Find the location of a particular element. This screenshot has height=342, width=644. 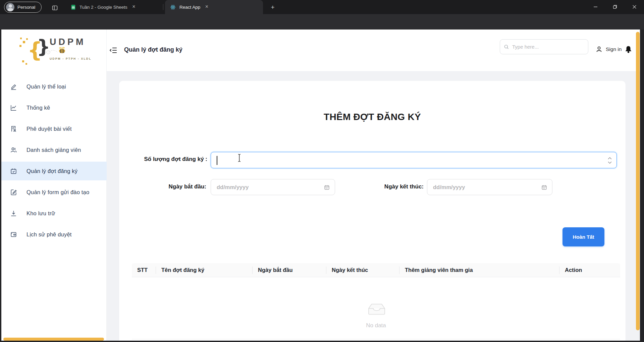

browser-toolbar: localhost:3000/censor/registration-perio… is located at coordinates (322, 22).